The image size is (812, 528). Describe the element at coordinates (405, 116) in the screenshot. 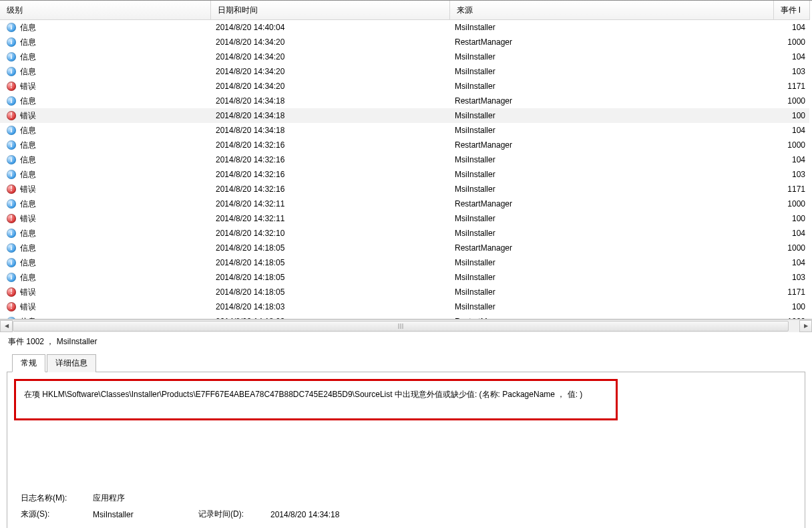

I see `table-row: 错误2014/8/20 14:34:18MsiInstaller100` at that location.